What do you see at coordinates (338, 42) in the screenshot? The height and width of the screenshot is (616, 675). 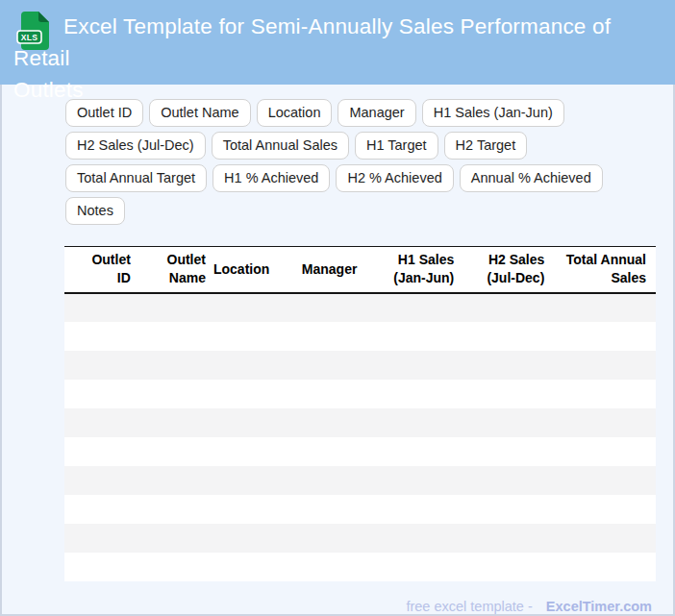 I see `header: XLS Excel Template for Semi-Annually Sal…` at bounding box center [338, 42].